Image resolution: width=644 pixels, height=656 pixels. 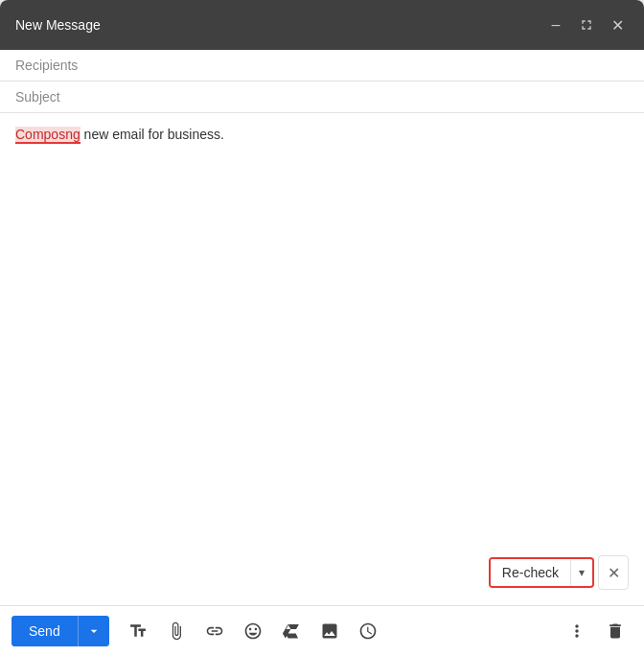 What do you see at coordinates (615, 631) in the screenshot?
I see `delete-button` at bounding box center [615, 631].